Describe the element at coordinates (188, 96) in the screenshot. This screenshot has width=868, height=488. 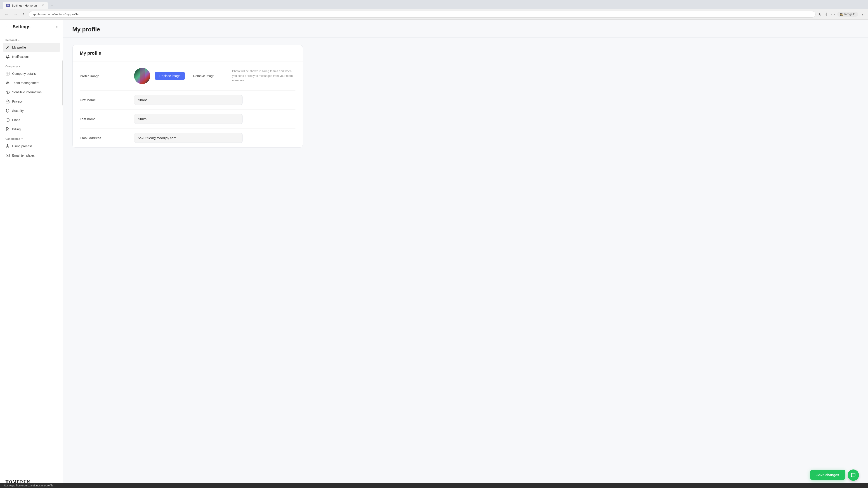
I see `profile-card: My profile Profile image` at that location.